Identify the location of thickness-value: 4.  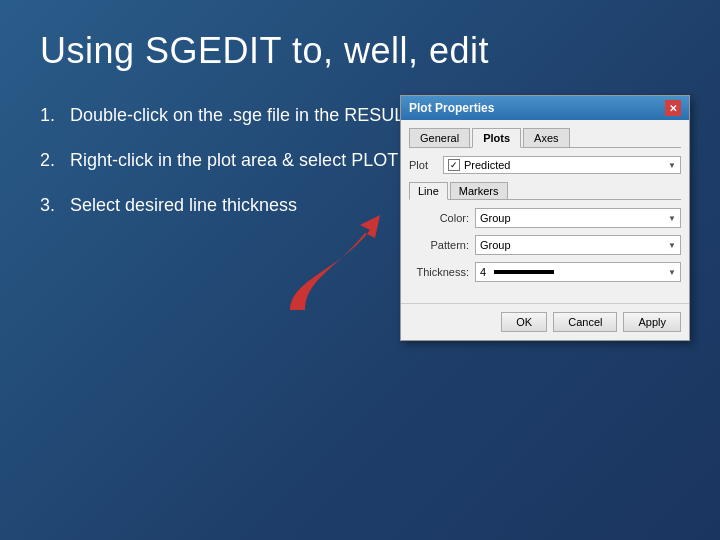
(483, 272).